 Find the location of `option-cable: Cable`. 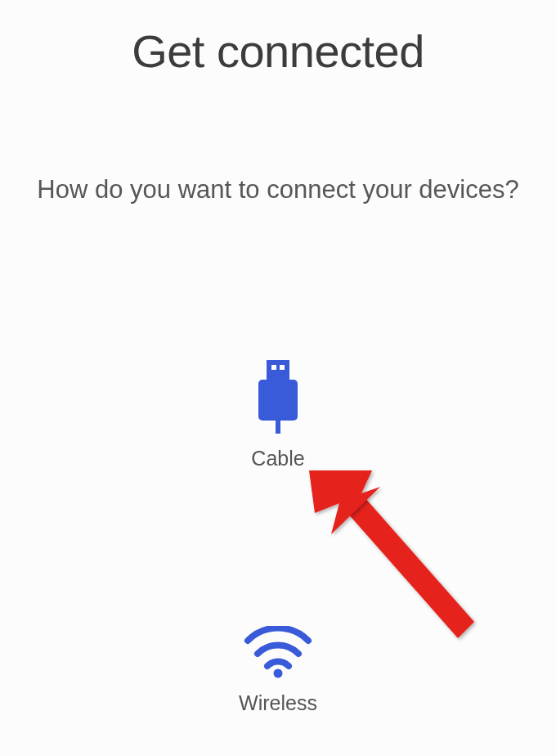

option-cable: Cable is located at coordinates (278, 416).